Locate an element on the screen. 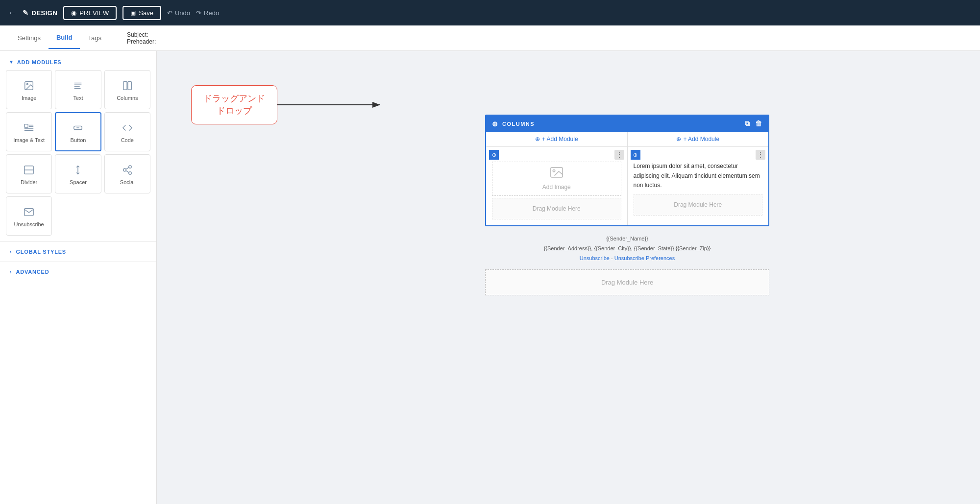 The image size is (980, 504). second-row: Settings Build Tags Subject: Preheader: is located at coordinates (490, 38).